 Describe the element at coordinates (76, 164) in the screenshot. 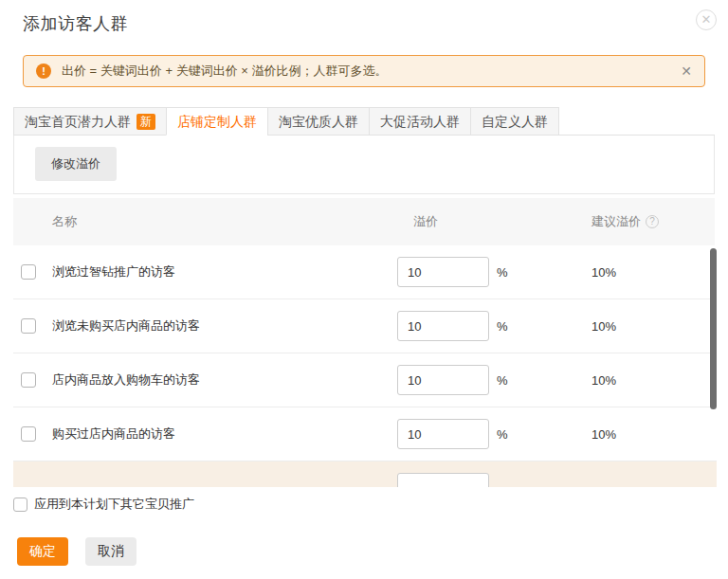

I see `edit-premium-button: 修改溢价` at that location.